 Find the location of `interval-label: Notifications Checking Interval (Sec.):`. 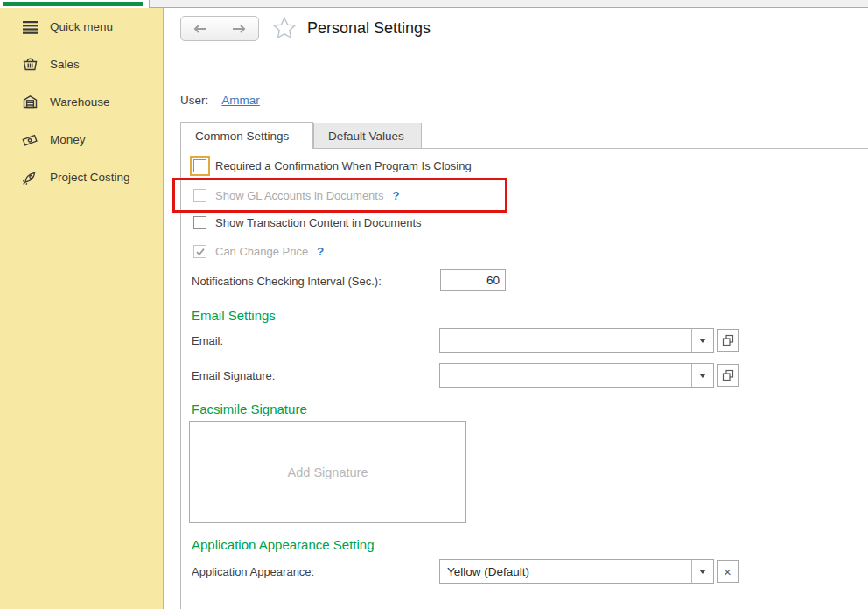

interval-label: Notifications Checking Interval (Sec.): is located at coordinates (287, 282).